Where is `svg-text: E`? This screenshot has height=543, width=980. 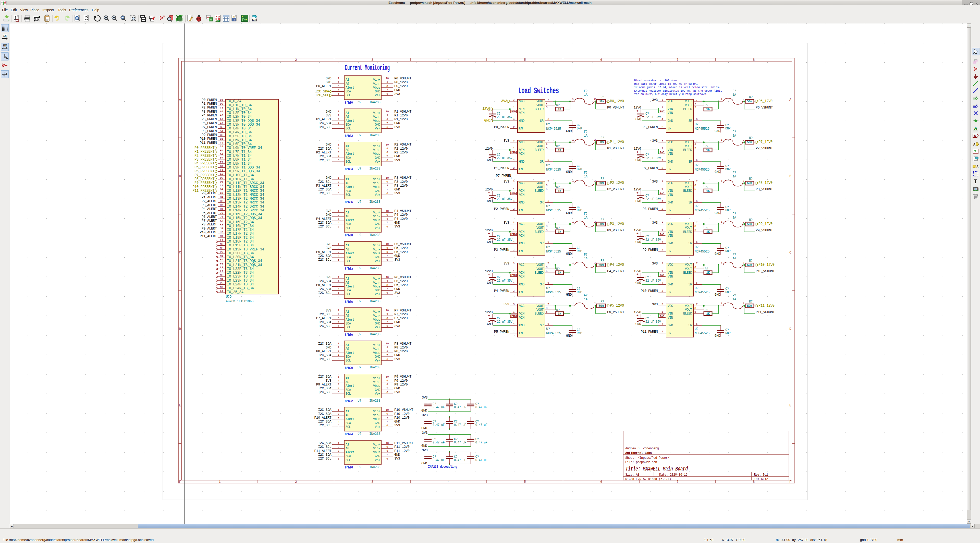 svg-text: E is located at coordinates (180, 406).